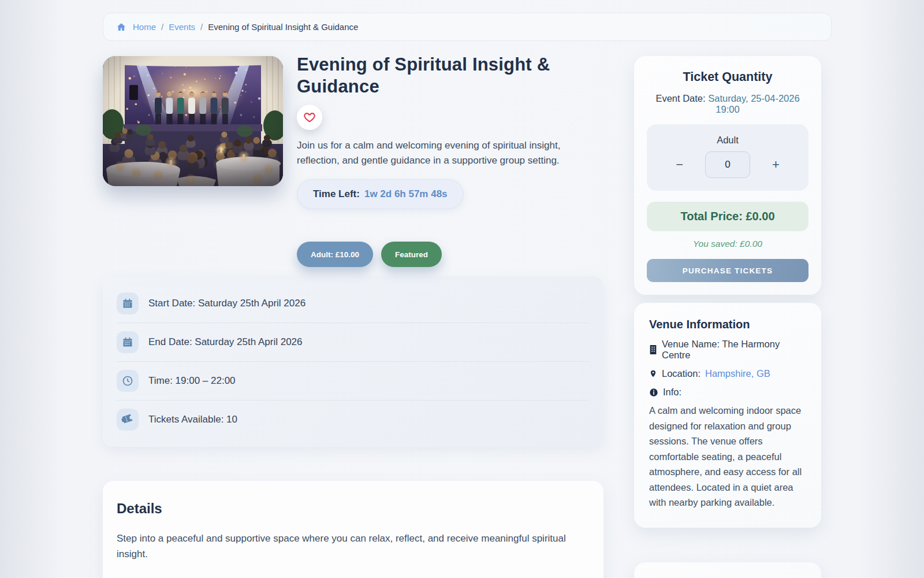 This screenshot has width=924, height=578. What do you see at coordinates (448, 153) in the screenshot?
I see `event-description: Join us for a calm and welcoming evening…` at bounding box center [448, 153].